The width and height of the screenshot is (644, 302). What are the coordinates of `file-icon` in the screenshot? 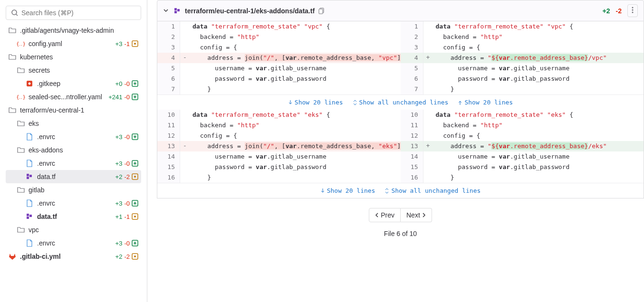 It's located at (29, 137).